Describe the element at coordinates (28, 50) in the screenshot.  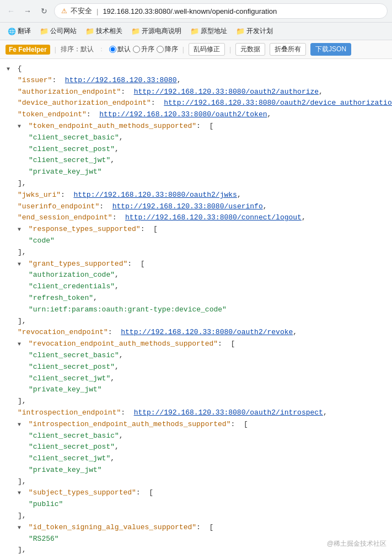
I see `fehelper-brand: Fe FeHelper` at that location.